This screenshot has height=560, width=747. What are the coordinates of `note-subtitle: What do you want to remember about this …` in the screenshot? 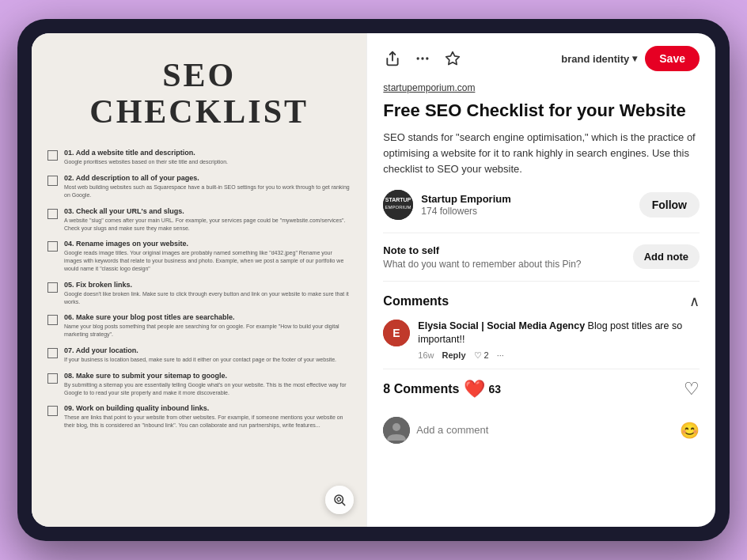 It's located at (482, 264).